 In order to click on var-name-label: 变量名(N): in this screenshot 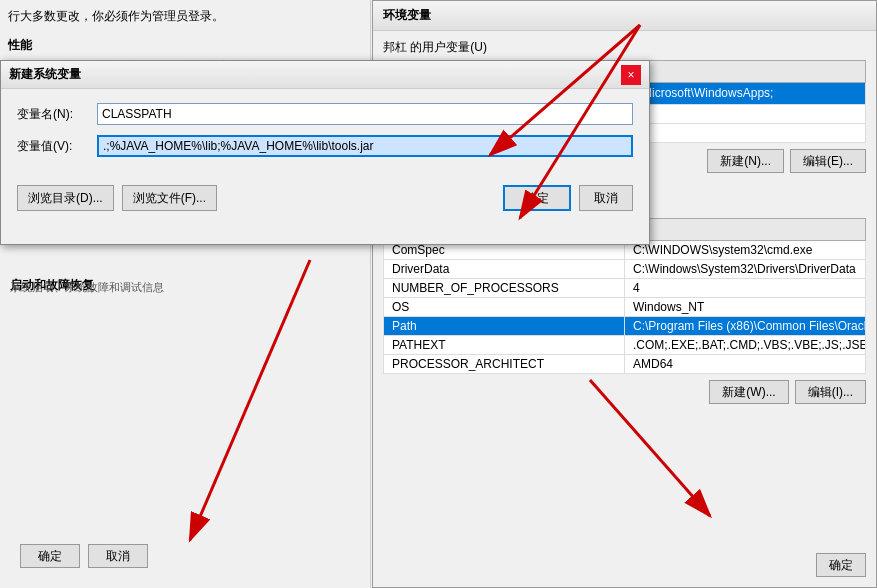, I will do `click(57, 114)`.